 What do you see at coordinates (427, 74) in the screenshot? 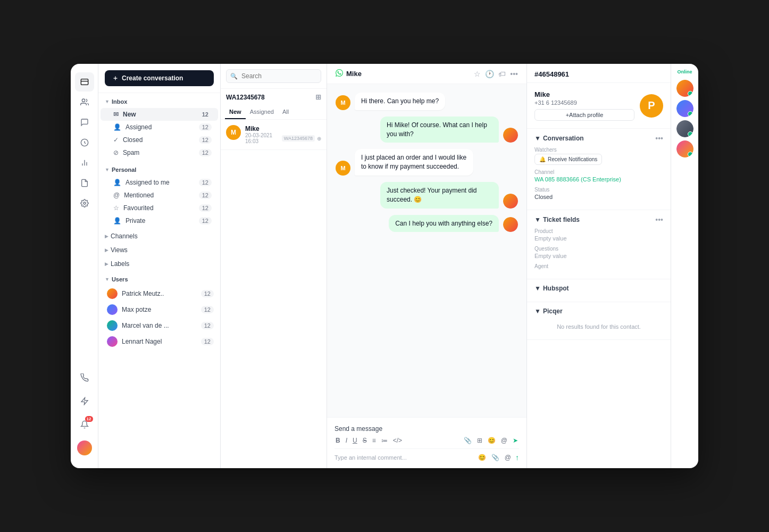
I see `chat-header: Mike ☆ 🕐 🏷 •••` at bounding box center [427, 74].